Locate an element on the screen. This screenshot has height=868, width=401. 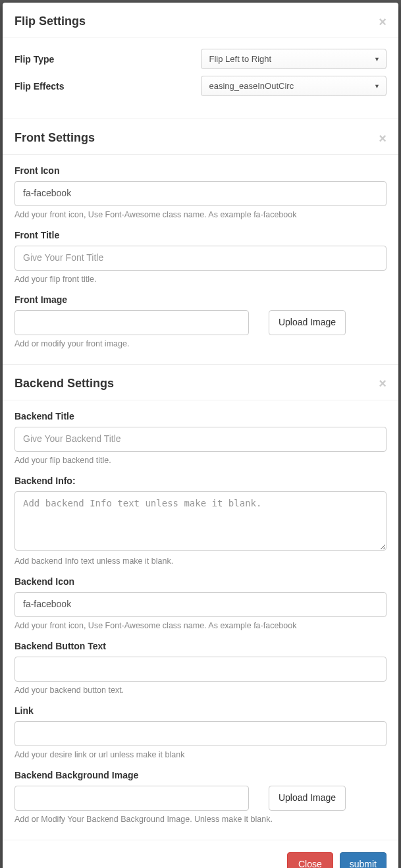
front-image-help: Add or modify your front image. is located at coordinates (200, 344).